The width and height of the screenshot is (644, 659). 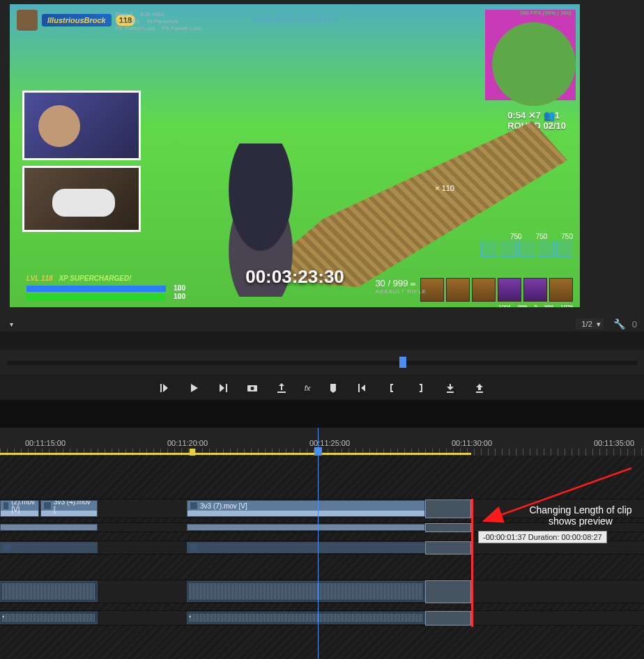 What do you see at coordinates (542, 237) in the screenshot?
I see `mat-brick: 750` at bounding box center [542, 237].